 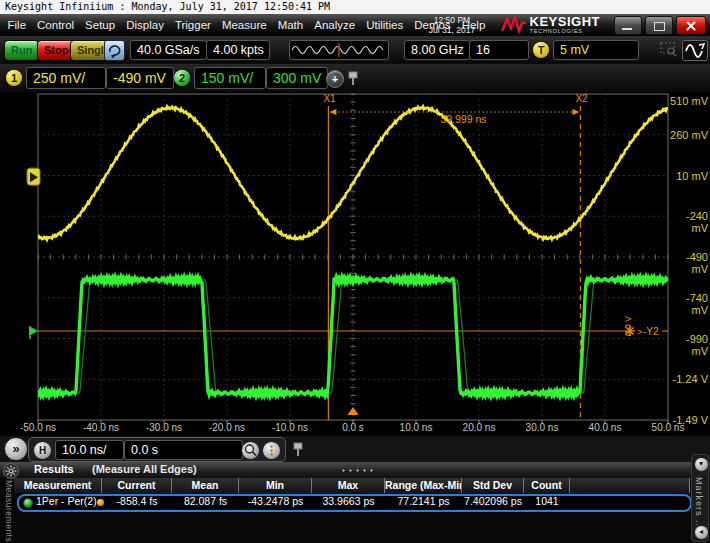 What do you see at coordinates (628, 326) in the screenshot?
I see `marker-y2-value: 0.0 V` at bounding box center [628, 326].